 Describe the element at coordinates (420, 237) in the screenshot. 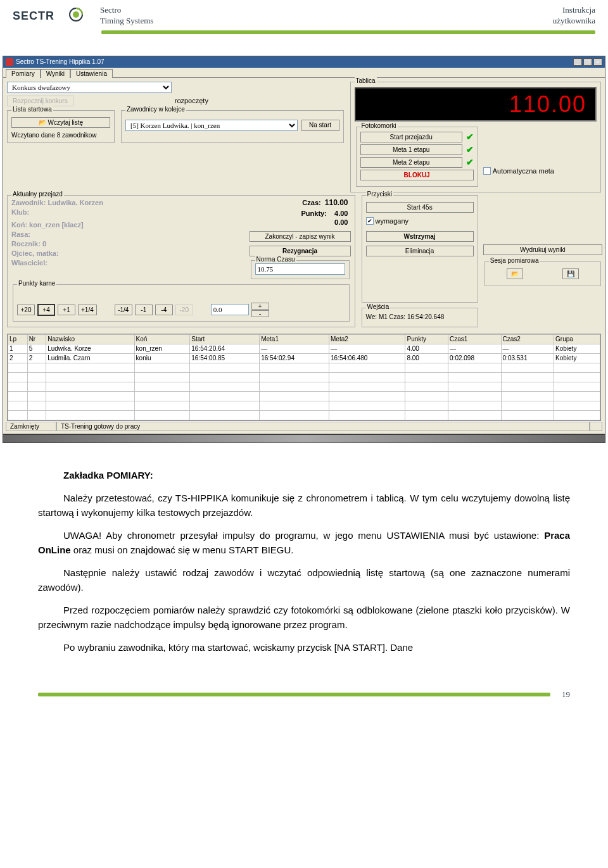

I see `wstrzymaj-button: Wstrzymaj` at that location.